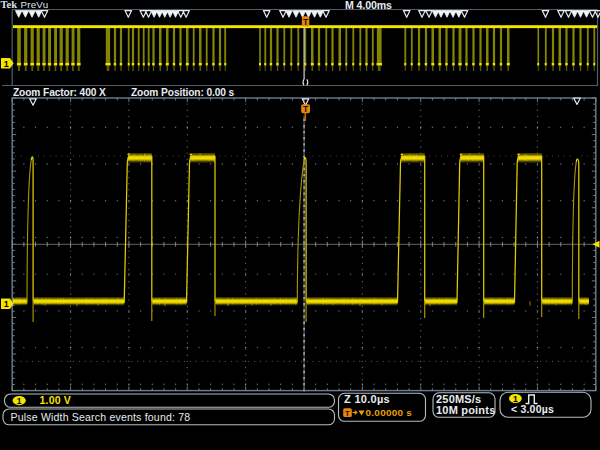  What do you see at coordinates (367, 399) in the screenshot?
I see `svg-text: Z 10.0µs` at bounding box center [367, 399].